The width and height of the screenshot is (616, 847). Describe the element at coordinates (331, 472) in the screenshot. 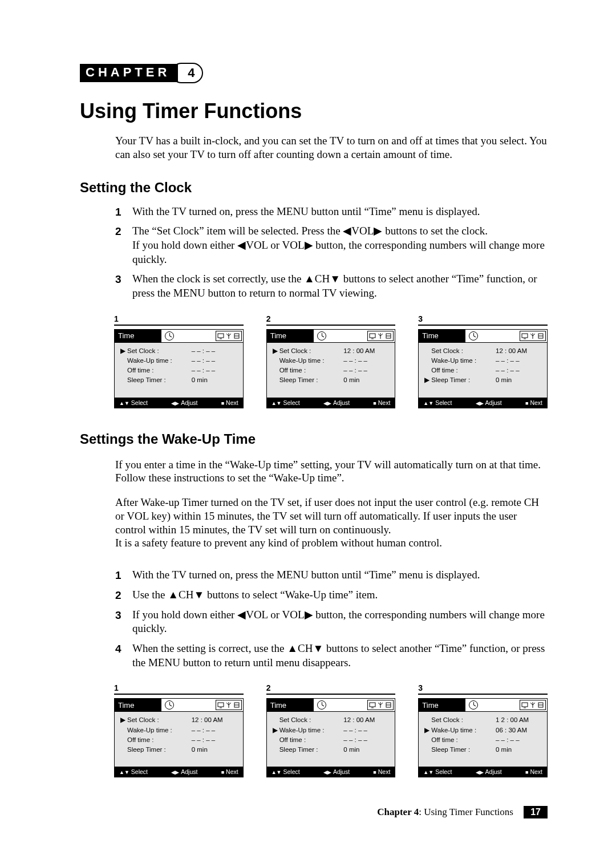

I see `wakeup-paragraph-1: If you enter a time in the “Wake-Up time…` at that location.